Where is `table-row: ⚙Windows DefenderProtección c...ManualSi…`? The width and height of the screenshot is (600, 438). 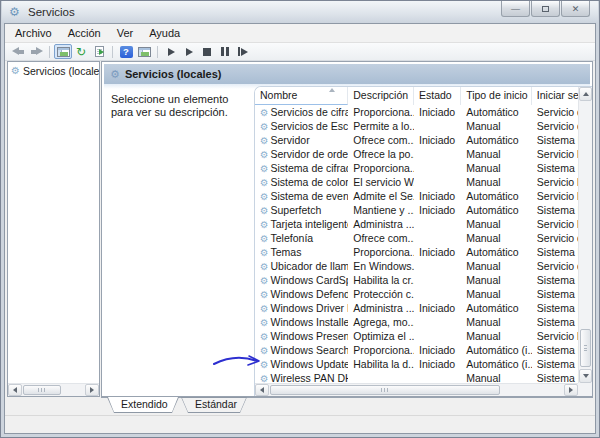 table-row: ⚙Windows DefenderProtección c...ManualSi… is located at coordinates (416, 294).